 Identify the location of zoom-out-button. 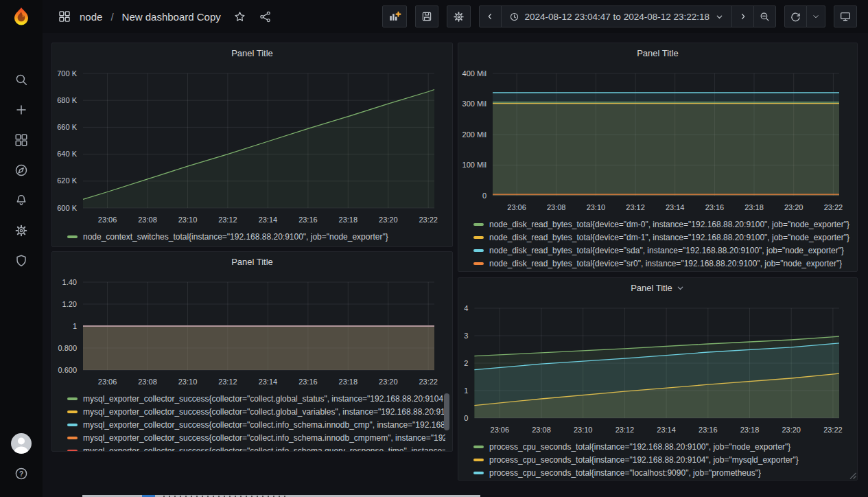
(764, 16).